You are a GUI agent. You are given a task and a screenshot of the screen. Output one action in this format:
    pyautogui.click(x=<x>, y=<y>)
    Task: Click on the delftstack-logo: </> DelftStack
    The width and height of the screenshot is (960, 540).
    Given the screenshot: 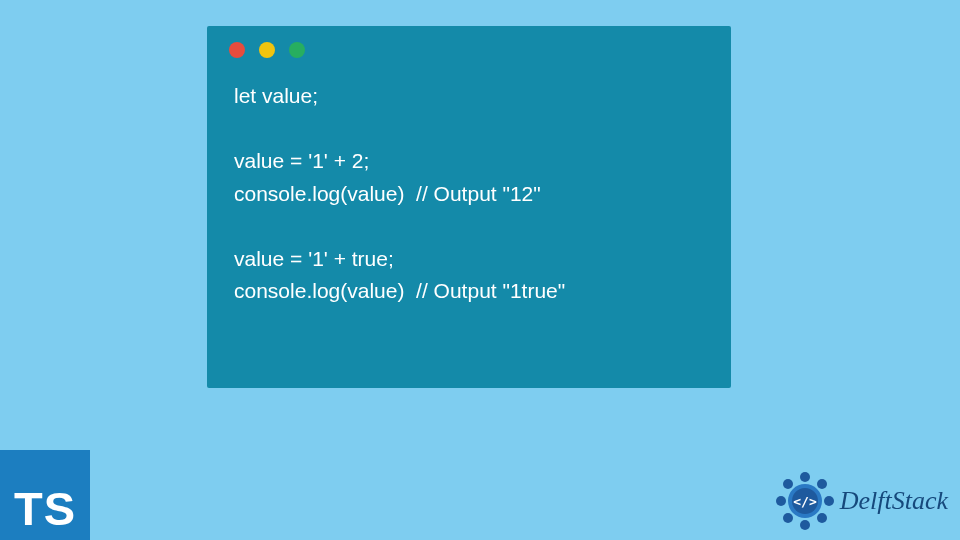 What is the action you would take?
    pyautogui.click(x=861, y=501)
    